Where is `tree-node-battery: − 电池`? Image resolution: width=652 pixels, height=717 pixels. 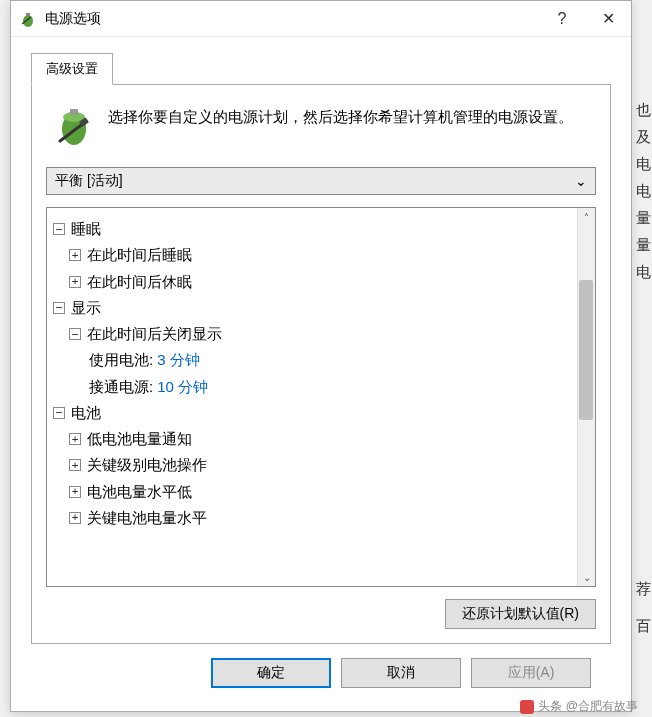 tree-node-battery: − 电池 is located at coordinates (321, 413).